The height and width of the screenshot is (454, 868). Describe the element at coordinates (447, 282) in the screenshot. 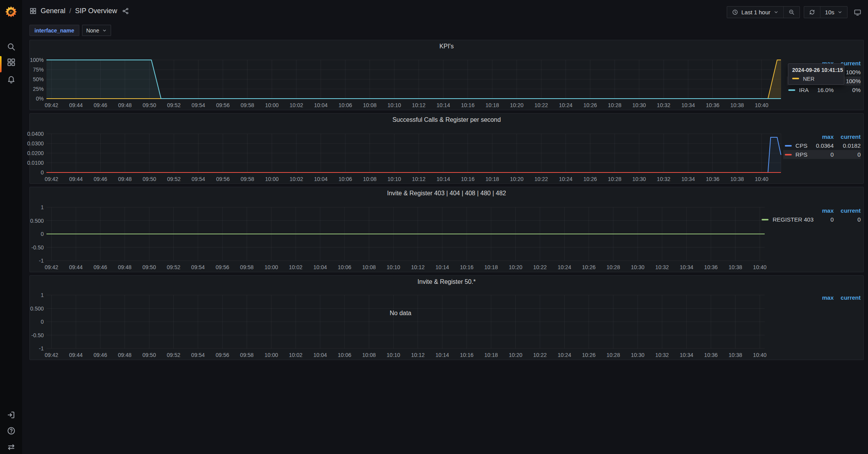

I see `panel-title: Invite & Register 50.*` at that location.